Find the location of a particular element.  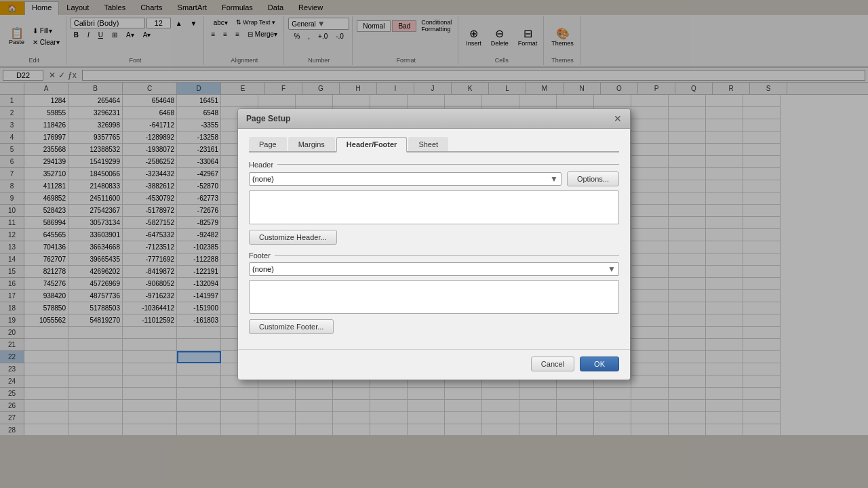

footer-dropdown-row: (none) ▼ is located at coordinates (434, 269).